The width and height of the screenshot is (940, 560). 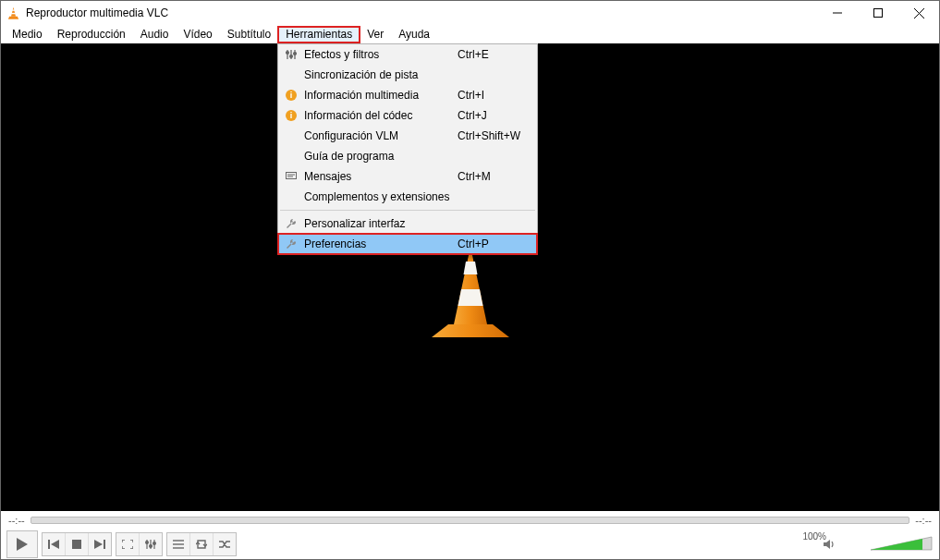 What do you see at coordinates (497, 116) in the screenshot?
I see `menu-item-shortcut: Ctrl+J` at bounding box center [497, 116].